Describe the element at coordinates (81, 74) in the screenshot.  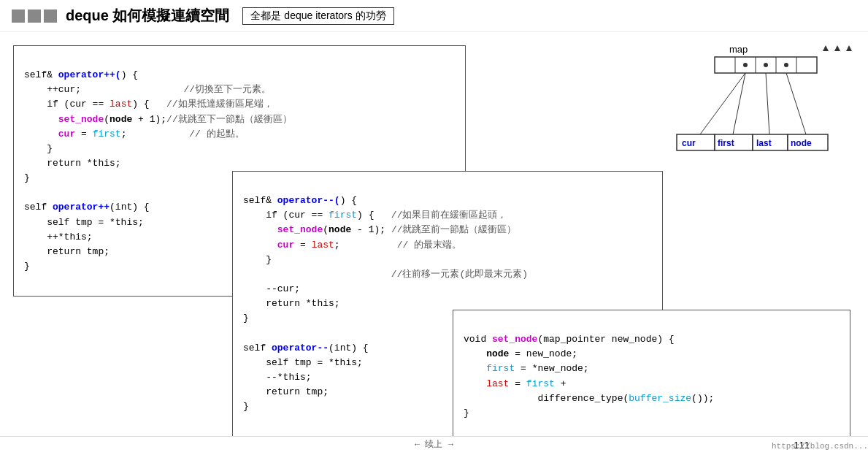
I see `code-line-1: self& operator++() {` at that location.